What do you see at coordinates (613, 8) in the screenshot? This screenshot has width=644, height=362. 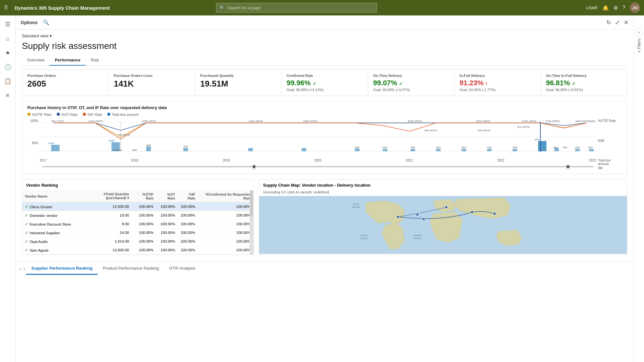 I see `nav-right-icons: USMF 🔔 ⚙ ? JO` at bounding box center [613, 8].